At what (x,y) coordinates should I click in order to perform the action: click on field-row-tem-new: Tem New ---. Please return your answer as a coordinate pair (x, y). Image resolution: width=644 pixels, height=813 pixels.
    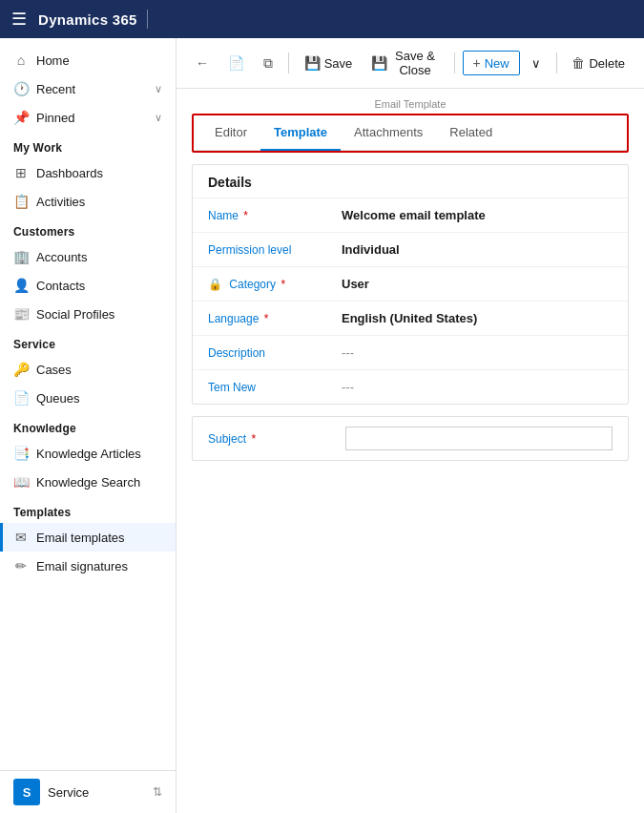
    Looking at the image, I should click on (410, 386).